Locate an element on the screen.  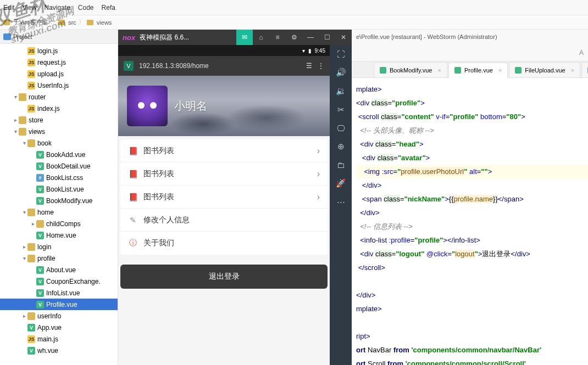
tree-node-index.js: JSindex.js is located at coordinates (59, 109).